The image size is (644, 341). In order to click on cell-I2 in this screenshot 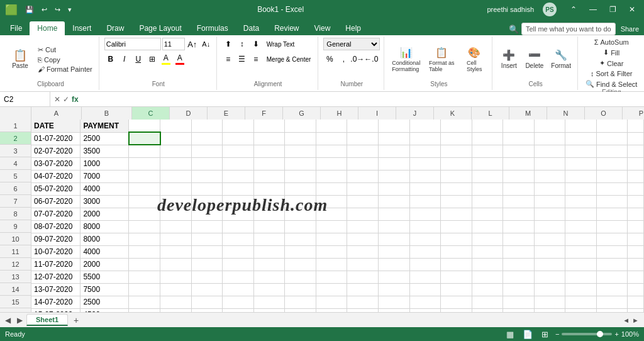, I will do `click(331, 138)`.